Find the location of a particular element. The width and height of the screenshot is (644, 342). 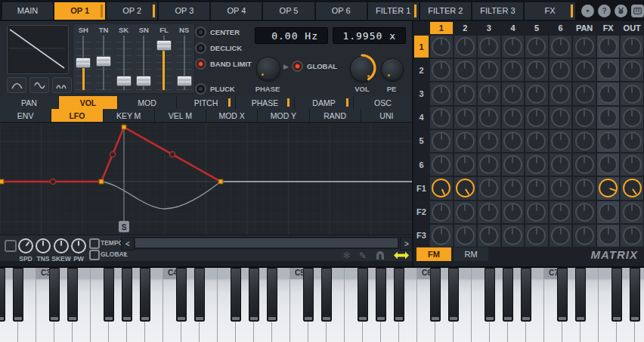

matrix-knob-1-fx is located at coordinates (608, 47).